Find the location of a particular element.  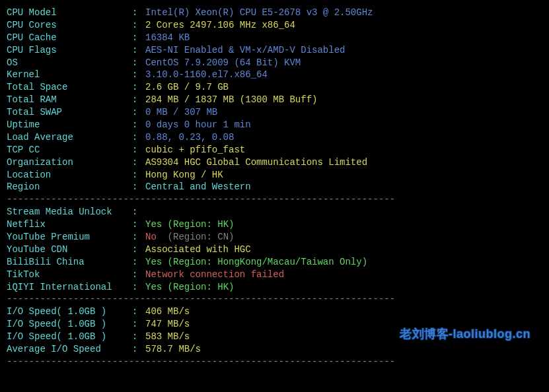

value: 583 MB/s is located at coordinates (168, 337).